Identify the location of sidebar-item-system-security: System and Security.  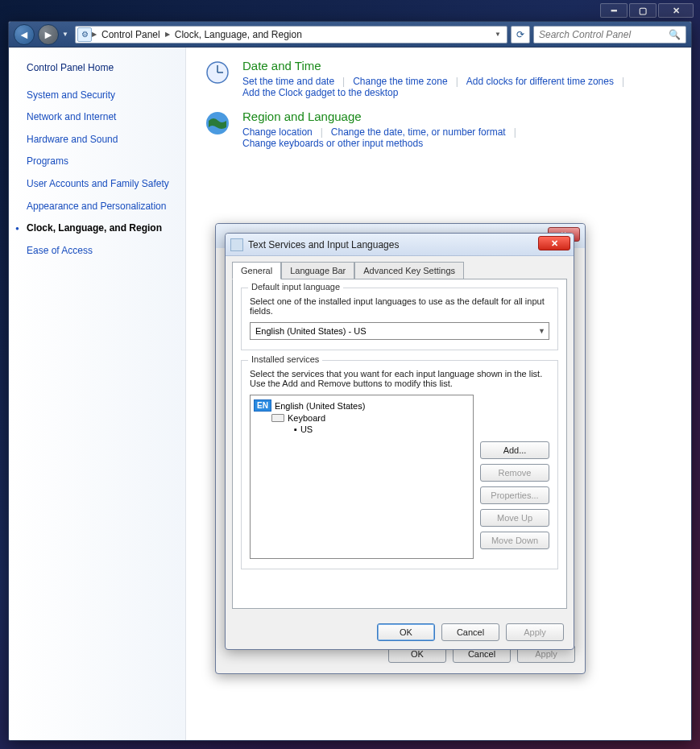
(101, 96).